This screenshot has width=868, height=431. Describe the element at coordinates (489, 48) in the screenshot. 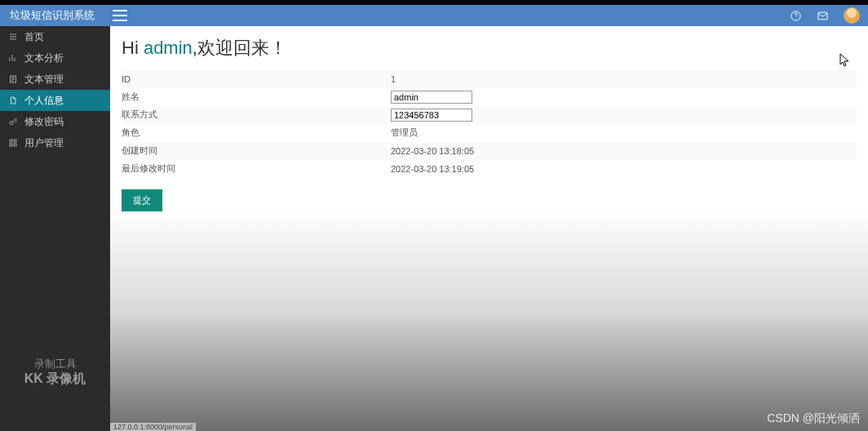

I see `greeting: Hi admin,欢迎回来！` at that location.